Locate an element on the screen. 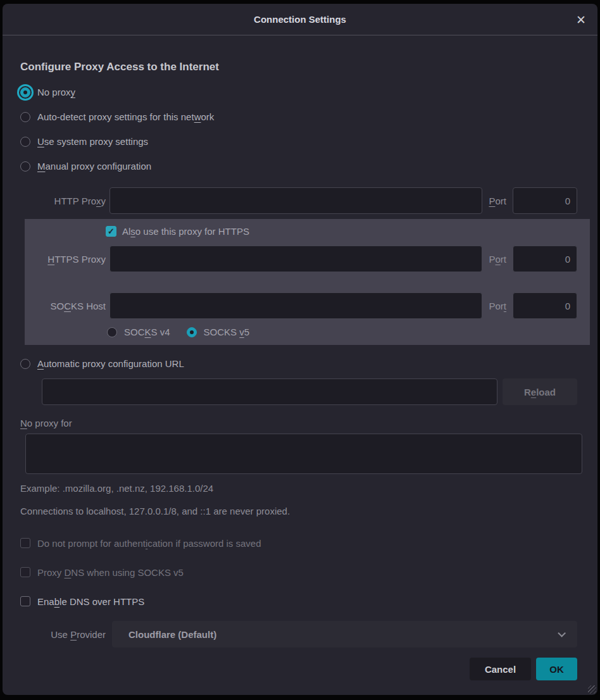  spacer is located at coordinates (301, 282).